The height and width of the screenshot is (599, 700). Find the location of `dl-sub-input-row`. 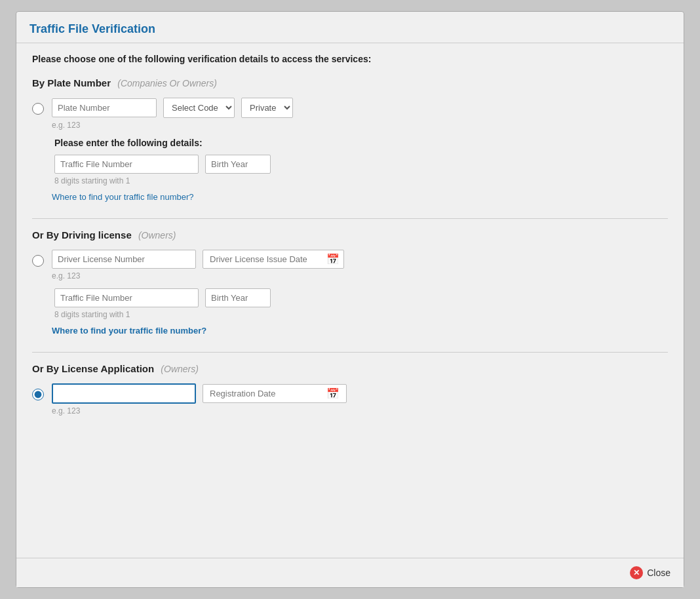

dl-sub-input-row is located at coordinates (361, 298).